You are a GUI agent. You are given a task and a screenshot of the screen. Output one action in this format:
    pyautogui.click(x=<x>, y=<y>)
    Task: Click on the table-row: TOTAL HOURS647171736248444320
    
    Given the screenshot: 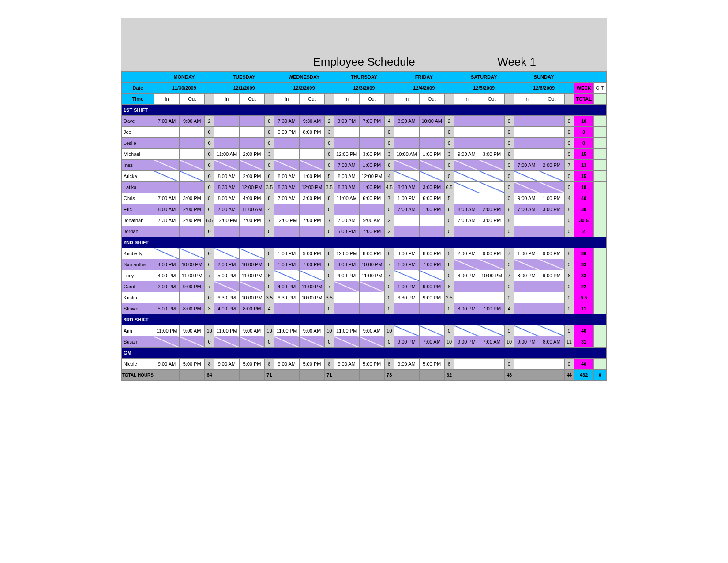 What is the action you would take?
    pyautogui.click(x=364, y=375)
    